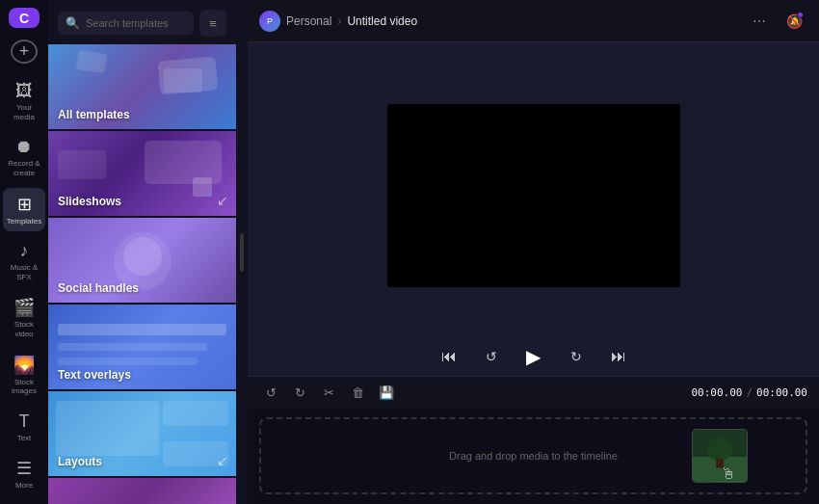 The image size is (819, 504). I want to click on record-icon: ⏺, so click(24, 146).